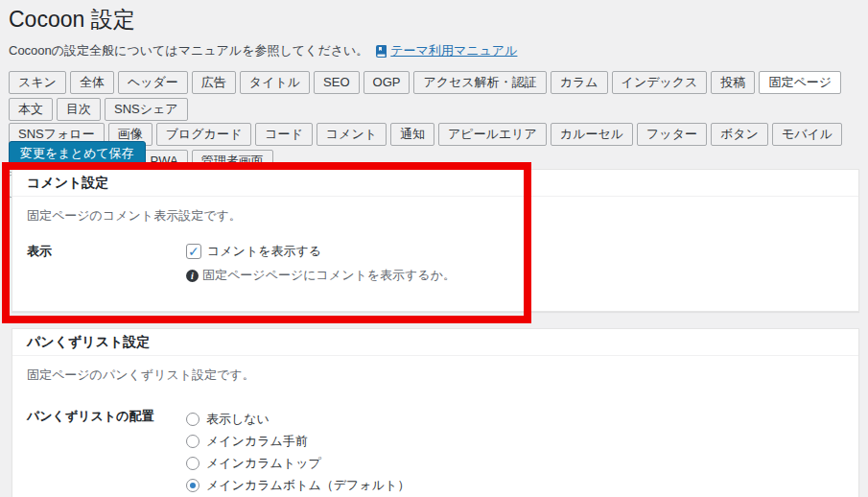 The height and width of the screenshot is (497, 868). Describe the element at coordinates (92, 83) in the screenshot. I see `tab-全体: 全体` at that location.